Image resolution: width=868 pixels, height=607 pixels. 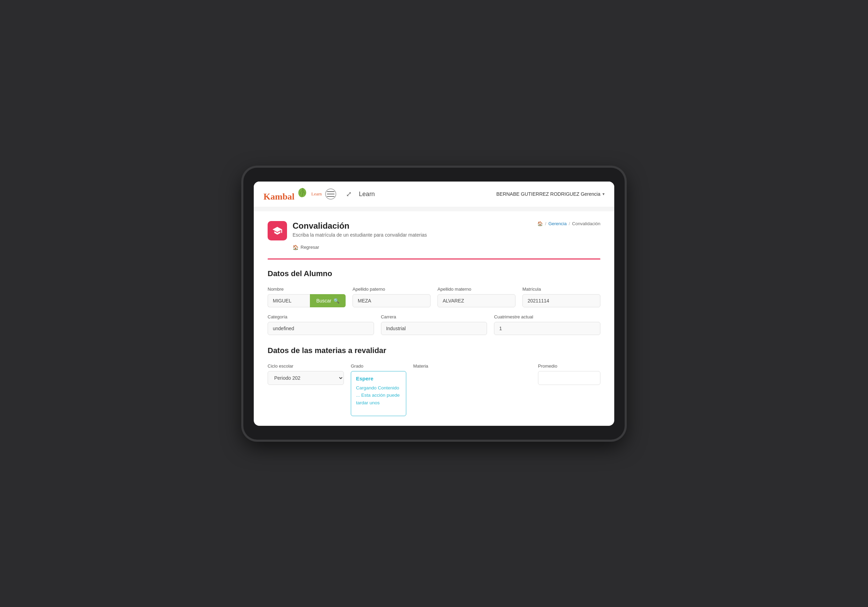 I want to click on ciclo-label: Ciclo escolar, so click(x=306, y=366).